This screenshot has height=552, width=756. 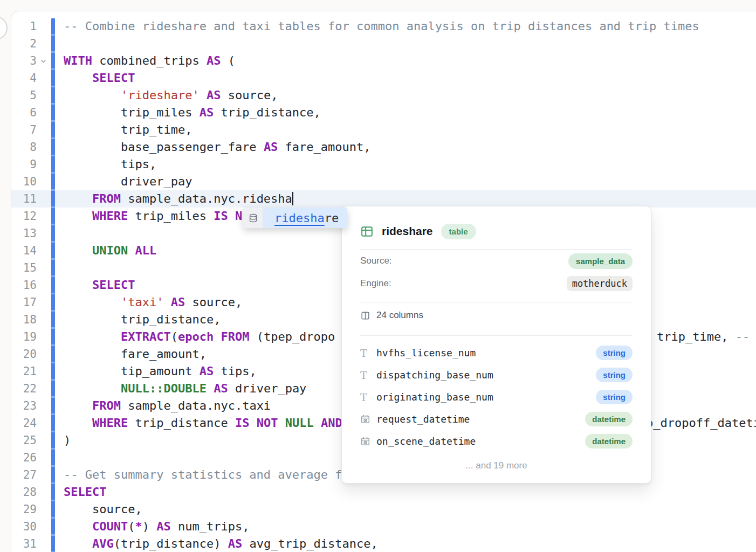 I want to click on datetime-icon-wrap, so click(x=368, y=441).